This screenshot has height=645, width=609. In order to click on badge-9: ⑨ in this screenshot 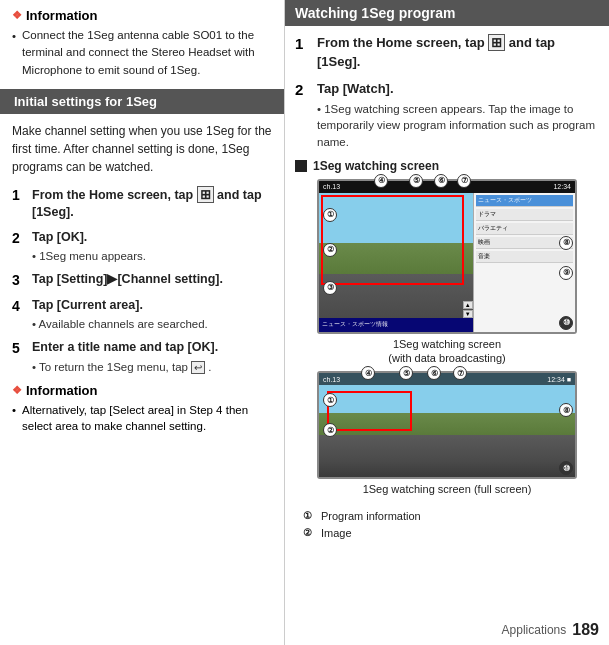, I will do `click(566, 273)`.